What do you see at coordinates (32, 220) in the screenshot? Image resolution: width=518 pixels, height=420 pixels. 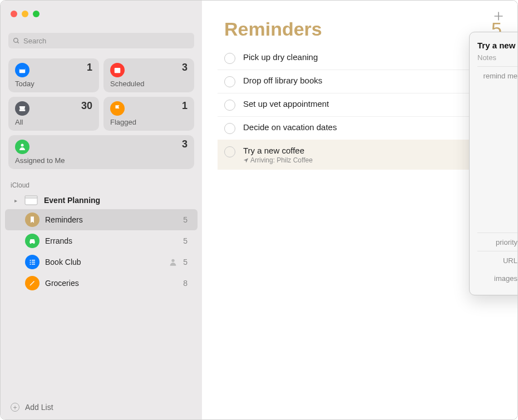 I see `bookmark-icon` at bounding box center [32, 220].